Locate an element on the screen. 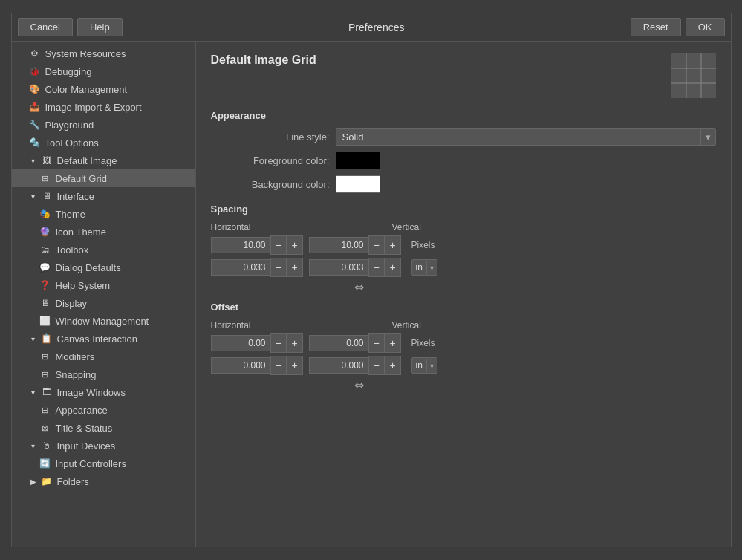  sidebar-item-title-status: ⊠ Title & Status is located at coordinates (104, 428).